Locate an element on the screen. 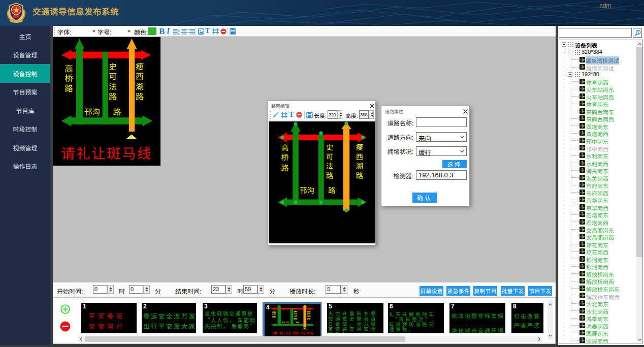 The width and height of the screenshot is (644, 347). svg-text: 法 is located at coordinates (330, 166).